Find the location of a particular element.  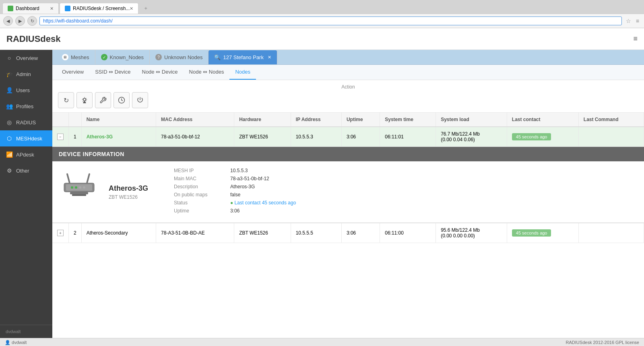

row2-hardware: ZBT WE1526 is located at coordinates (262, 233).